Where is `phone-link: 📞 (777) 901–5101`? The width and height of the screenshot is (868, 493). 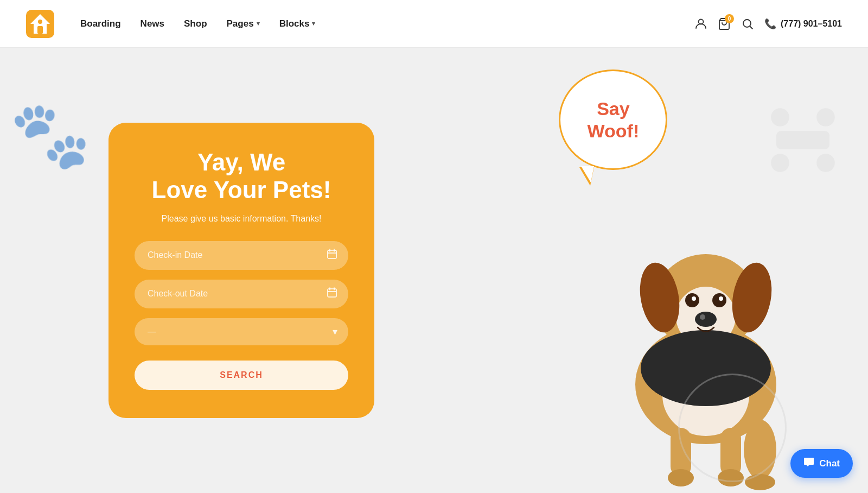 phone-link: 📞 (777) 901–5101 is located at coordinates (803, 24).